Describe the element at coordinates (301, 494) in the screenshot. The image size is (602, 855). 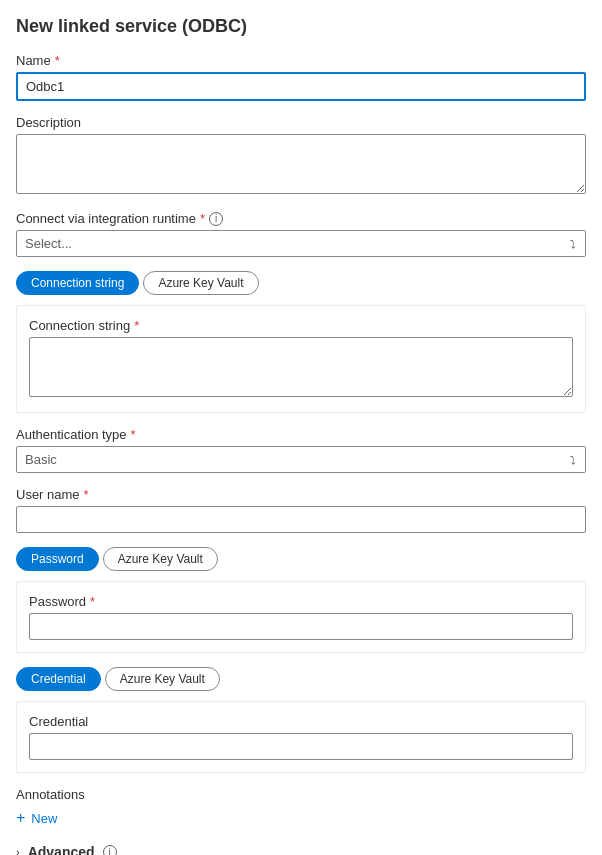
I see `username-label: User name *` at that location.